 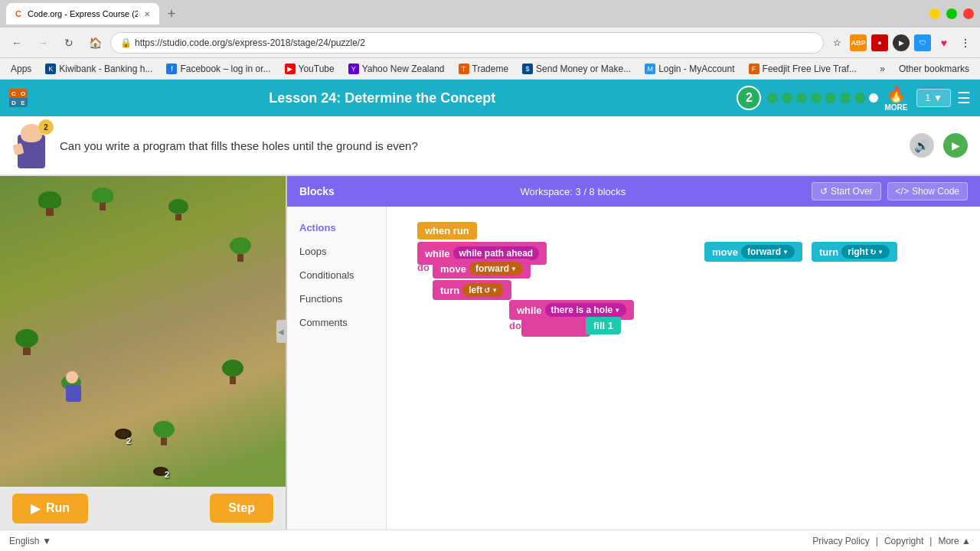 I want to click on feedjit-label: Feedjit Free Live Traf..., so click(x=810, y=69).